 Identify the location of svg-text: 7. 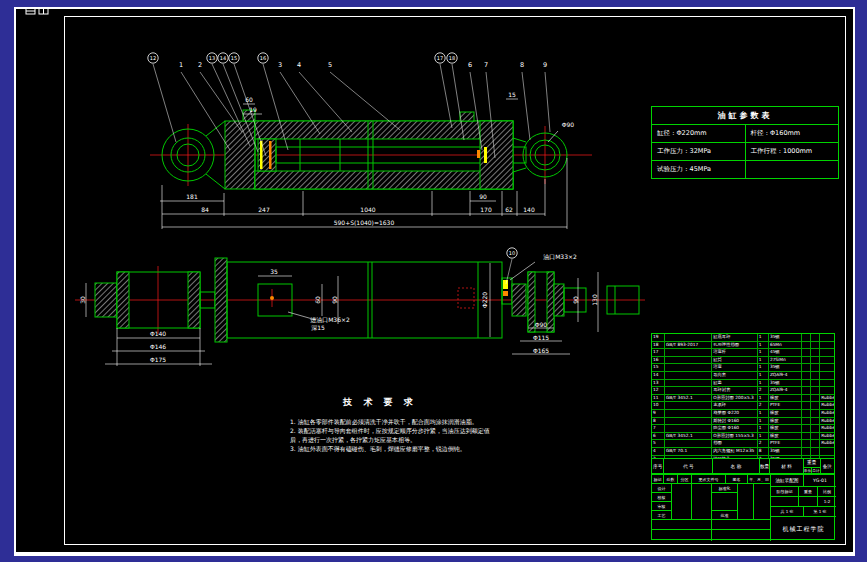
(486, 65).